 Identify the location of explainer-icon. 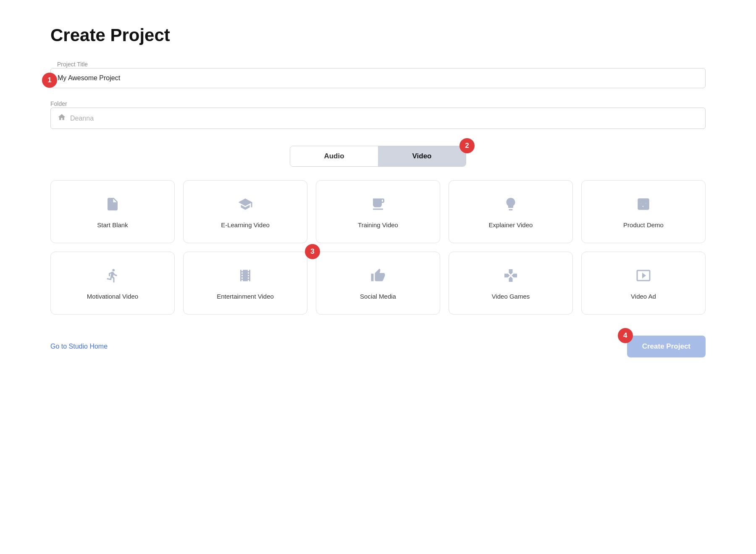
(511, 205).